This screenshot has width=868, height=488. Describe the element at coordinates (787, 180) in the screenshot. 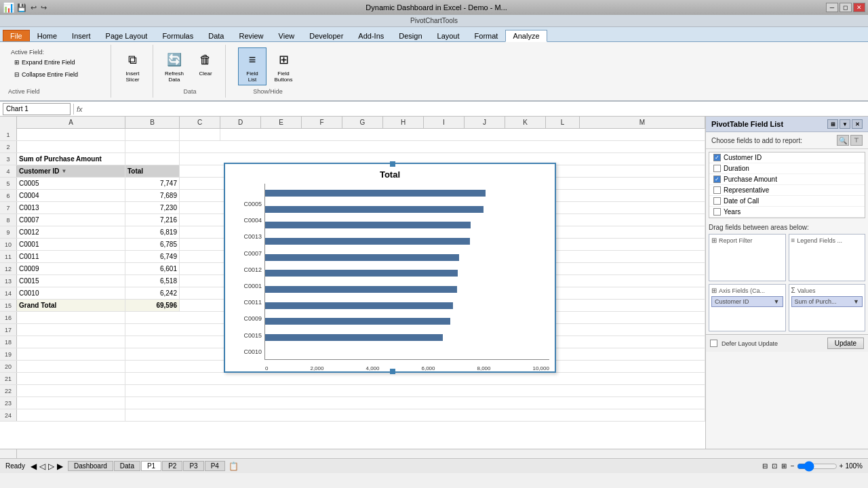

I see `pivot-field-item-purchase-amount: ✓ Purchase Amount` at that location.